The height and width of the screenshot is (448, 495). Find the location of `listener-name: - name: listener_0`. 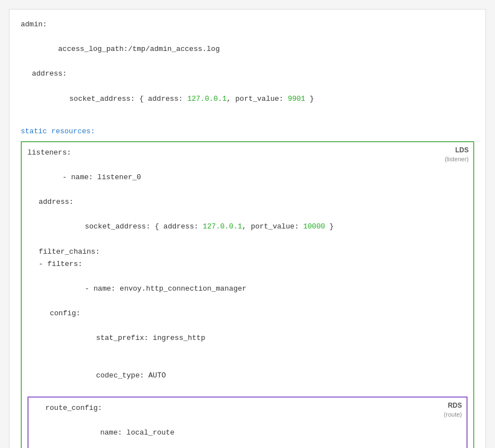

listener-name: - name: listener_0 is located at coordinates (248, 178).